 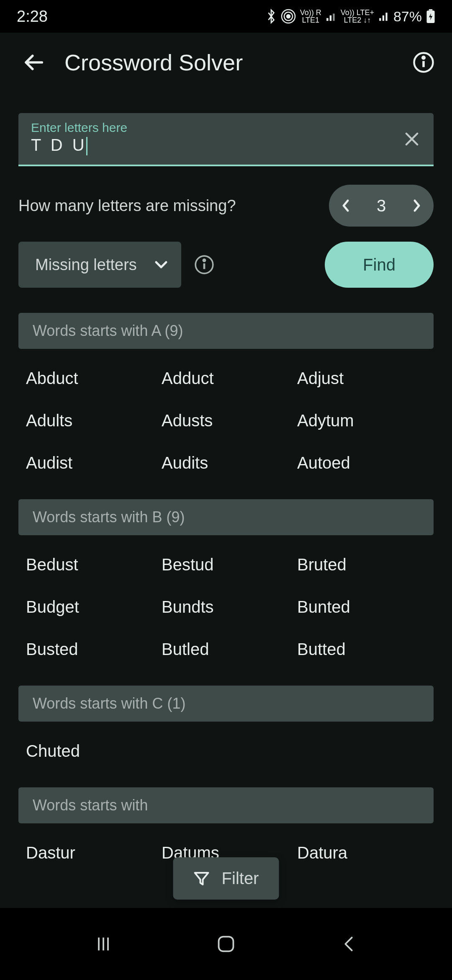 I want to click on result-word: Audist, so click(x=92, y=463).